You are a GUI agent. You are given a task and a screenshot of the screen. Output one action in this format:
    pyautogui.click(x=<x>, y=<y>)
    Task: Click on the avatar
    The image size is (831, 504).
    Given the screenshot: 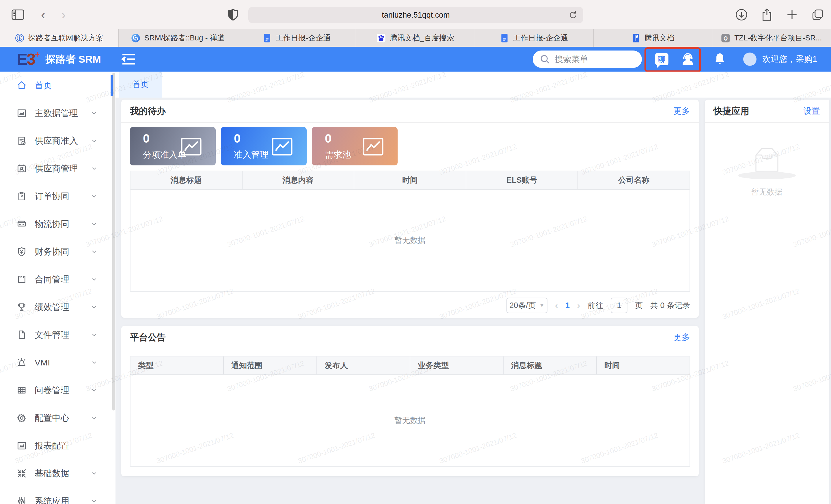 What is the action you would take?
    pyautogui.click(x=750, y=59)
    